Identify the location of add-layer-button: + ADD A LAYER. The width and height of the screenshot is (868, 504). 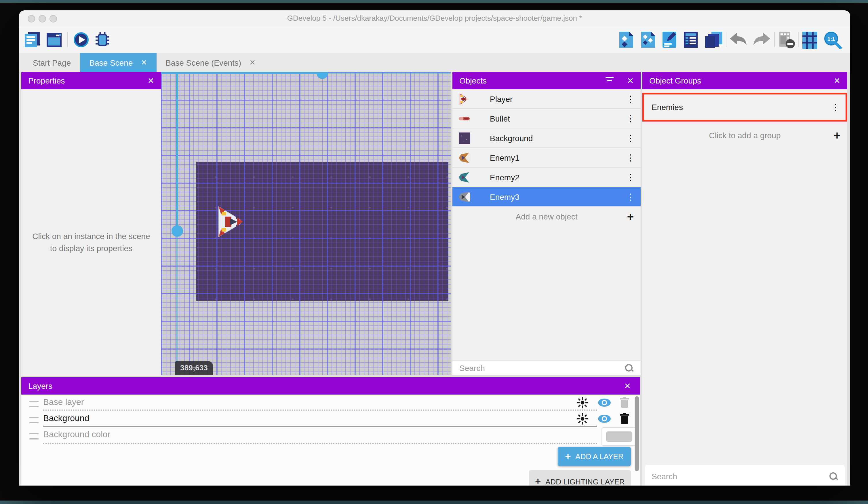
(595, 456).